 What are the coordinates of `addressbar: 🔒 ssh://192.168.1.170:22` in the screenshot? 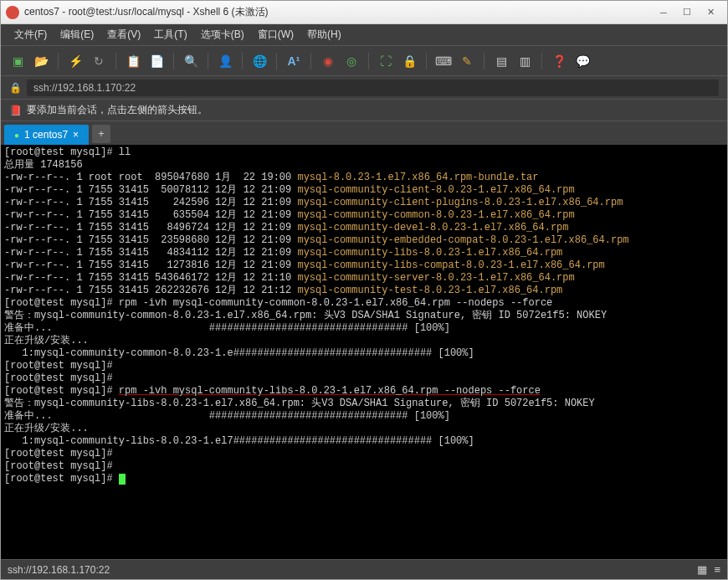 It's located at (364, 88).